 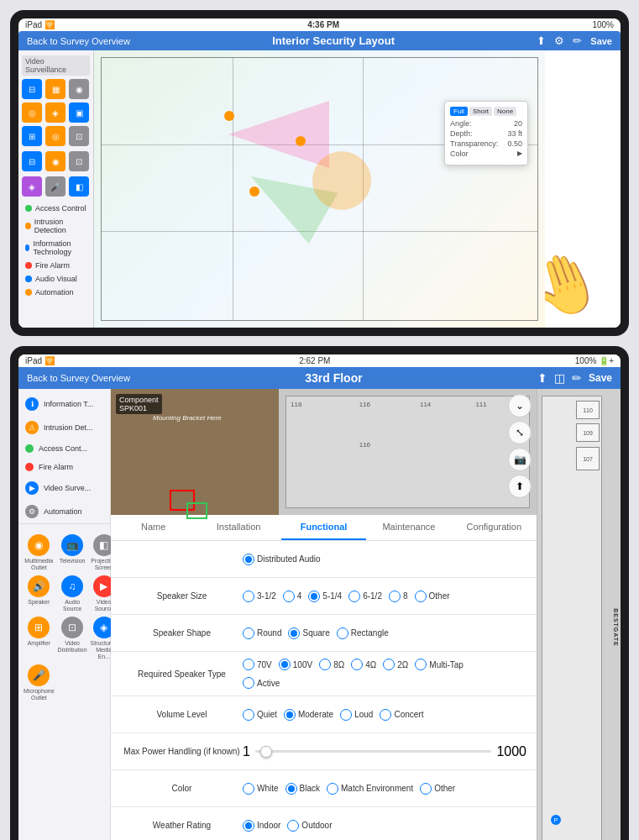 I want to click on bt-edit-icon: ✏, so click(x=577, y=378).